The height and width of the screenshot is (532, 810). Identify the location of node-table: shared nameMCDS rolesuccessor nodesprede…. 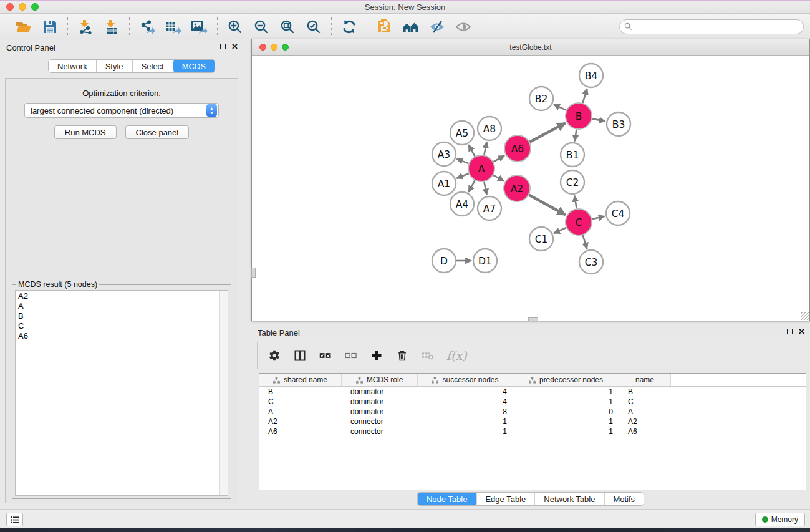
(533, 432).